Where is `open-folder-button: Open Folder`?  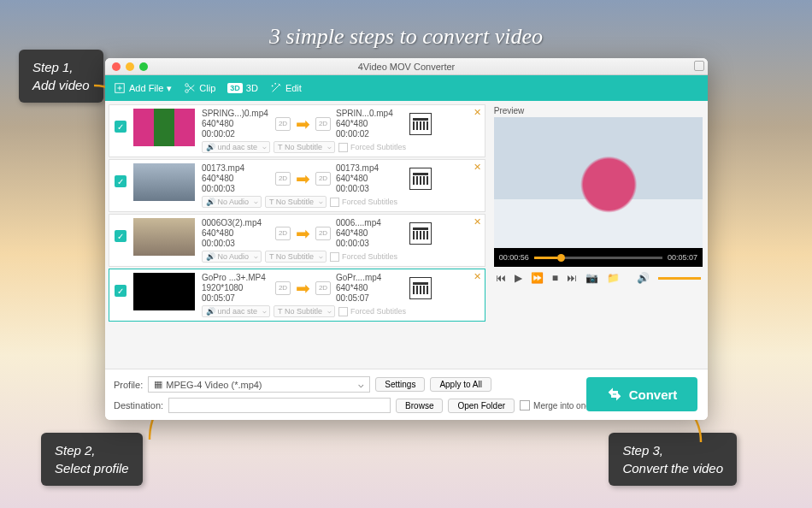
open-folder-button: Open Folder is located at coordinates (481, 405).